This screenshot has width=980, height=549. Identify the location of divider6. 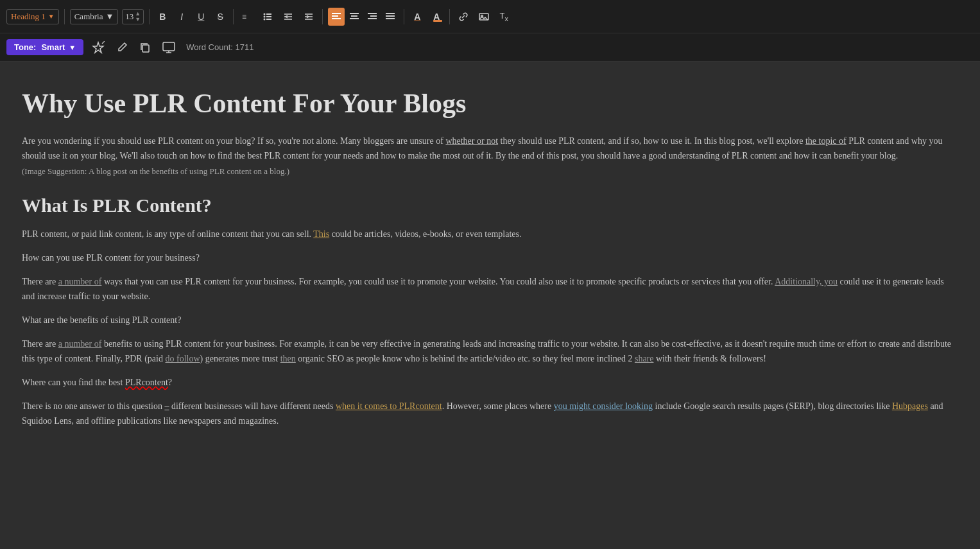
(449, 17).